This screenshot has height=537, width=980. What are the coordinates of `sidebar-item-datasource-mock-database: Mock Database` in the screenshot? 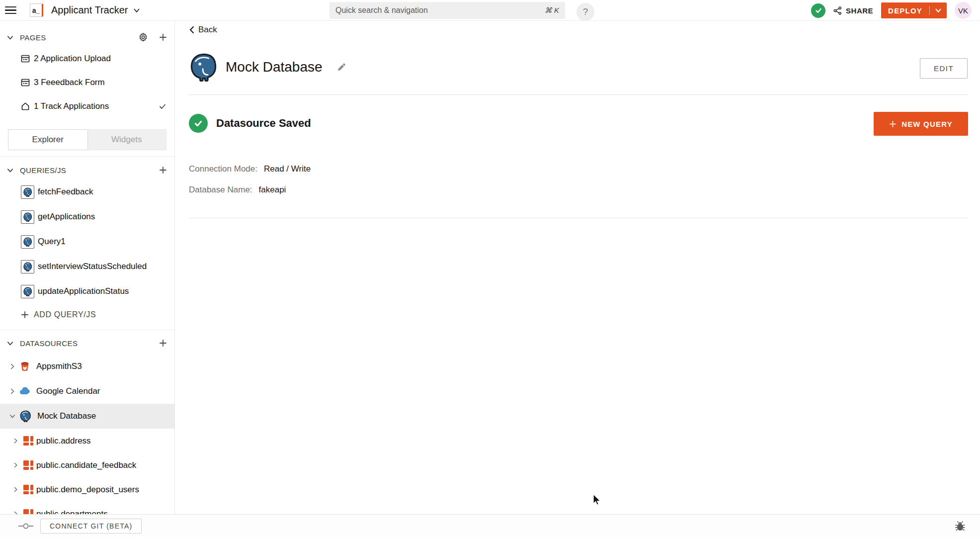 It's located at (87, 416).